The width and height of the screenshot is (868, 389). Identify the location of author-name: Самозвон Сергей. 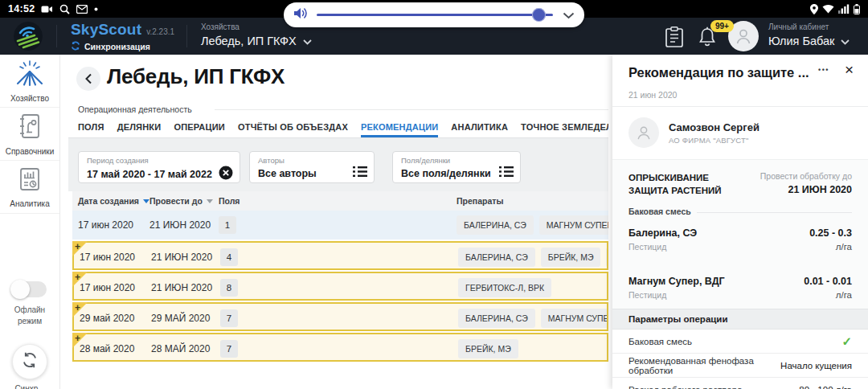
(714, 127).